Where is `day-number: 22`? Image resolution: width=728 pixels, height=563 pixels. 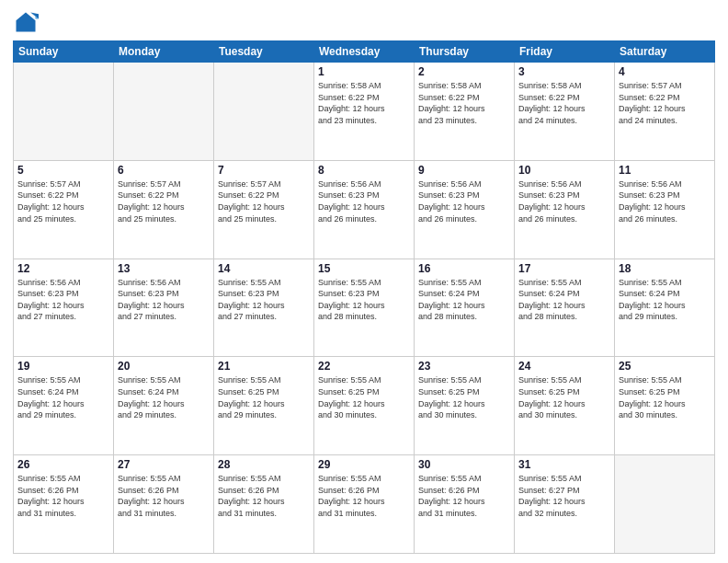 day-number: 22 is located at coordinates (364, 366).